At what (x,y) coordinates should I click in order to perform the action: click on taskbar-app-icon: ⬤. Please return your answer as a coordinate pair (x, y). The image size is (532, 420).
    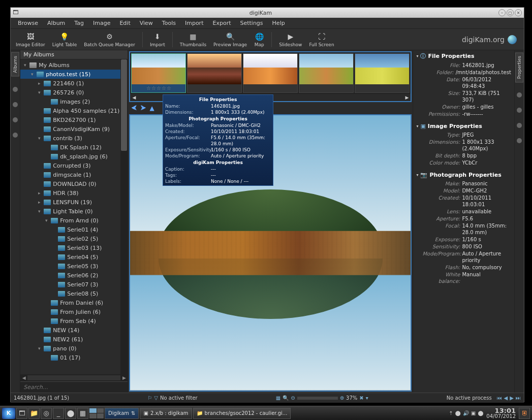
    Looking at the image, I should click on (71, 413).